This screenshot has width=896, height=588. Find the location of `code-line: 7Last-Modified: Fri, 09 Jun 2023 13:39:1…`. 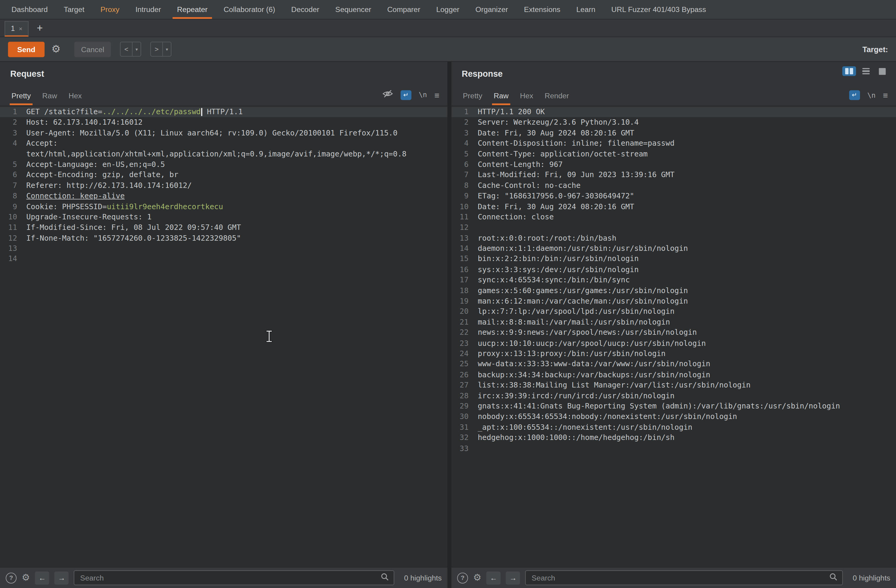

code-line: 7Last-Modified: Fri, 09 Jun 2023 13:39:1… is located at coordinates (674, 175).